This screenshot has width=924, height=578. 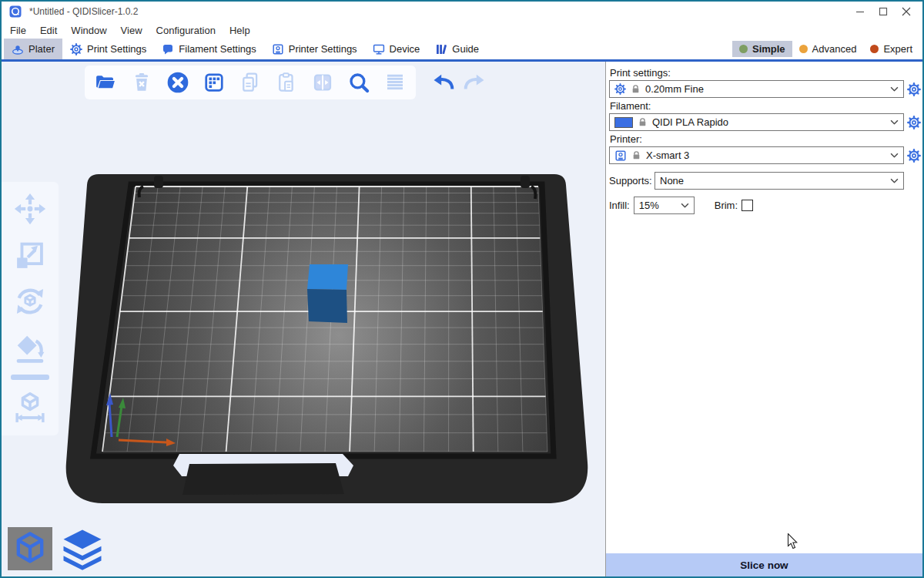 What do you see at coordinates (675, 89) in the screenshot?
I see `print-settings-value: 0.20mm Fine` at bounding box center [675, 89].